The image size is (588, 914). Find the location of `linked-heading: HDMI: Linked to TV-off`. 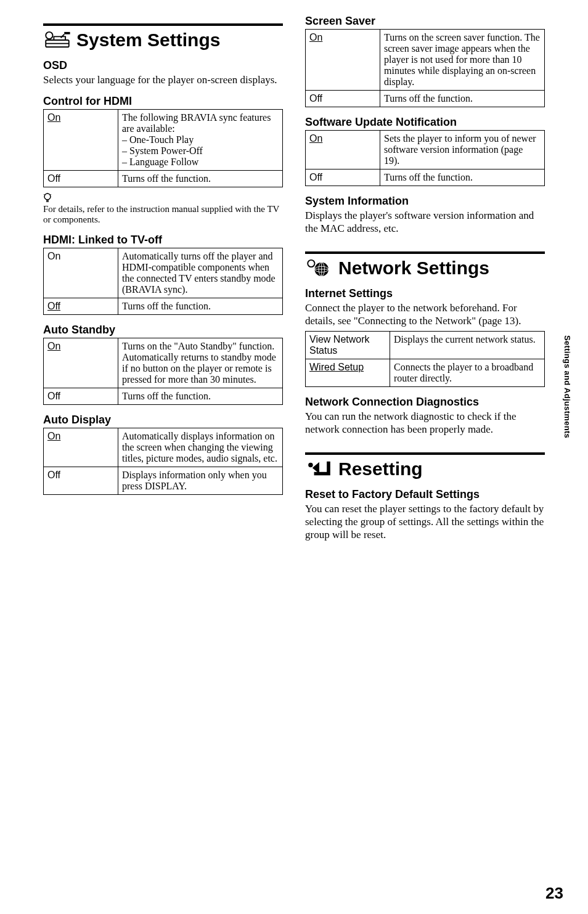

linked-heading: HDMI: Linked to TV-off is located at coordinates (163, 240).